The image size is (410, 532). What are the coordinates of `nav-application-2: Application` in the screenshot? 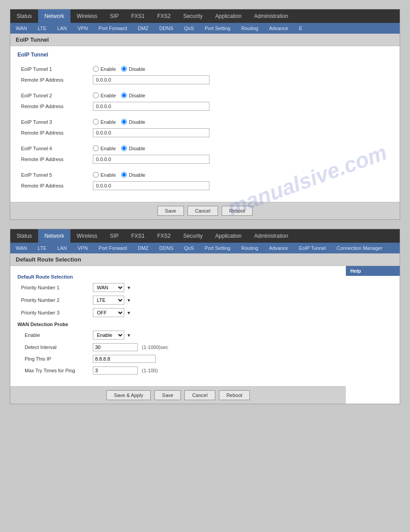 It's located at (229, 236).